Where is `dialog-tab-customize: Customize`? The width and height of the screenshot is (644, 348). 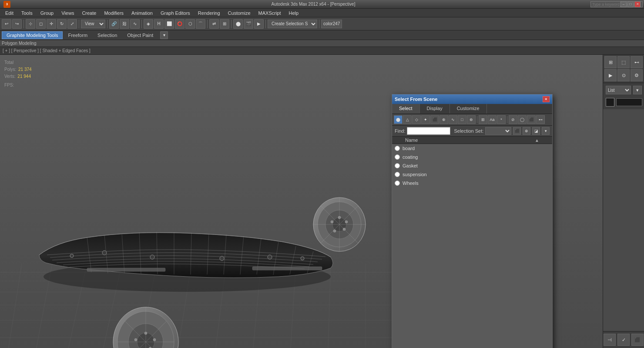 dialog-tab-customize: Customize is located at coordinates (468, 109).